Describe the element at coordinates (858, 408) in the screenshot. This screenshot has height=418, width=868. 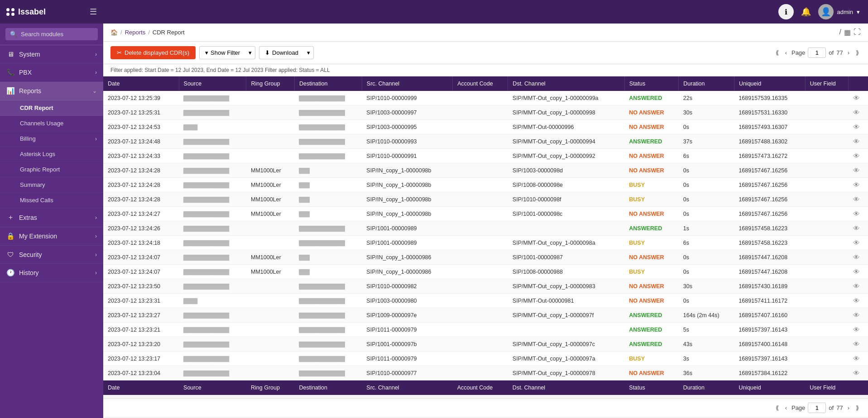
I see `last-page-bottom: ⟫` at that location.